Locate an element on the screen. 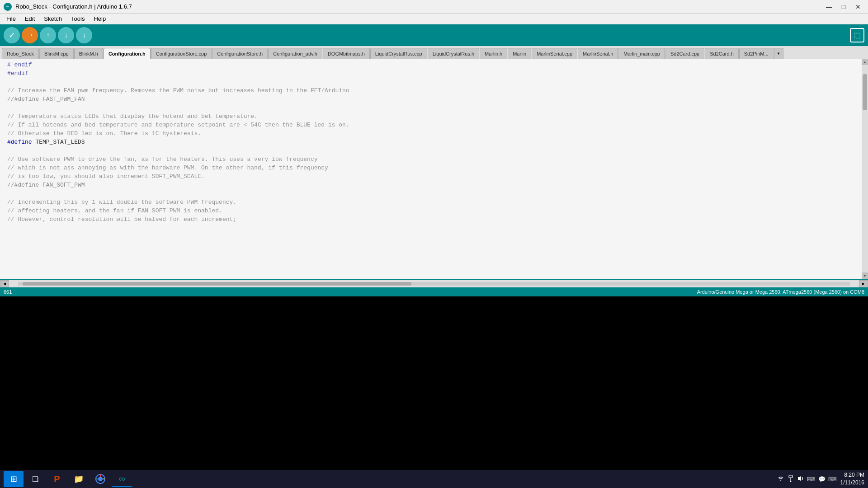 The height and width of the screenshot is (488, 868). menu-help: Help is located at coordinates (99, 19).